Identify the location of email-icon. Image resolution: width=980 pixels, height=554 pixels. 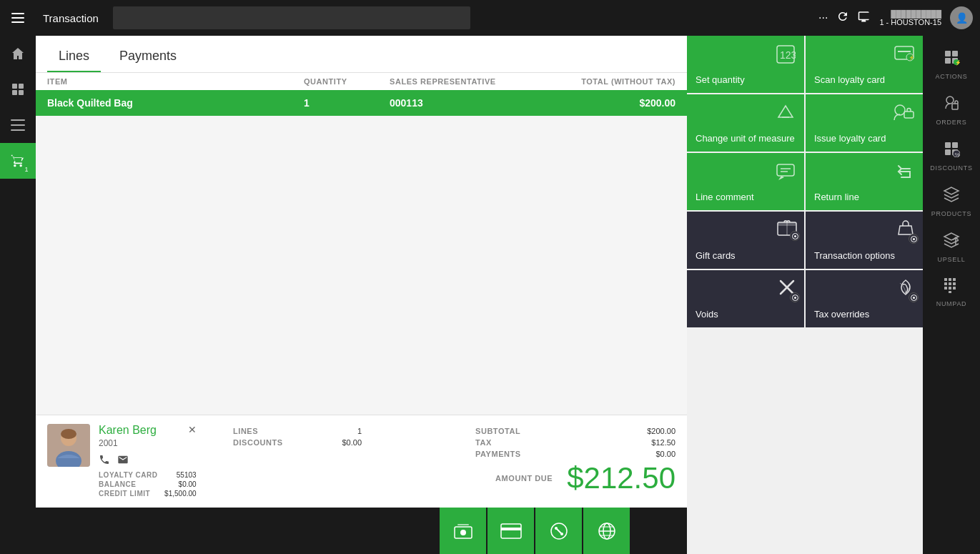
(123, 461).